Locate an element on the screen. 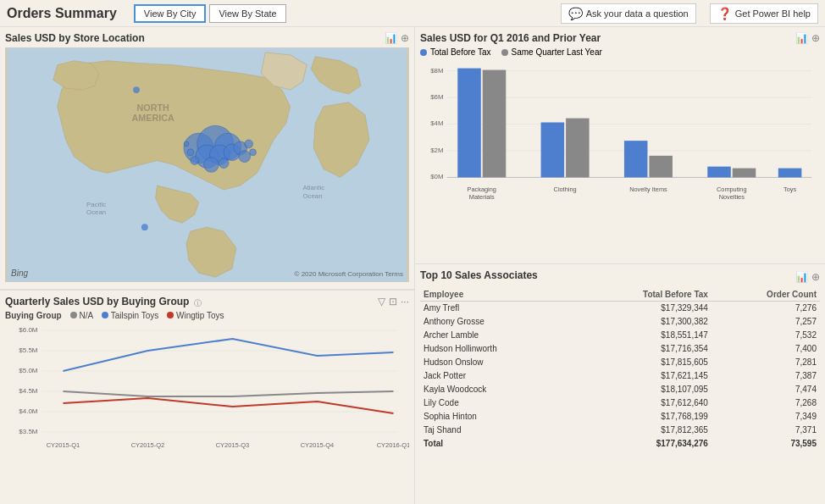  svg-text: CY2015-Q2 is located at coordinates (148, 446).